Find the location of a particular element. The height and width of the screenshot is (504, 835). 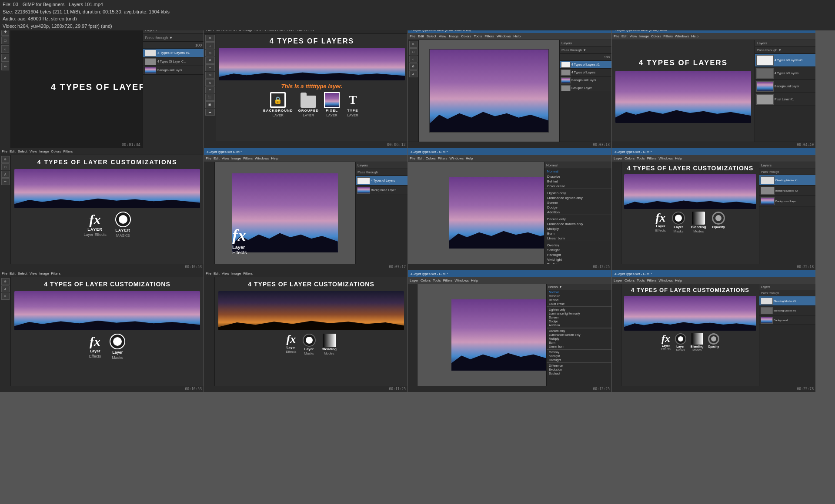

blend-lumdarken: Luminance darken only is located at coordinates (578, 224).